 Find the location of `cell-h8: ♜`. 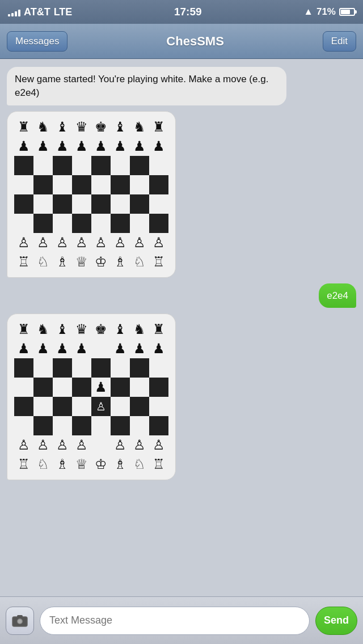

cell-h8: ♜ is located at coordinates (159, 127).